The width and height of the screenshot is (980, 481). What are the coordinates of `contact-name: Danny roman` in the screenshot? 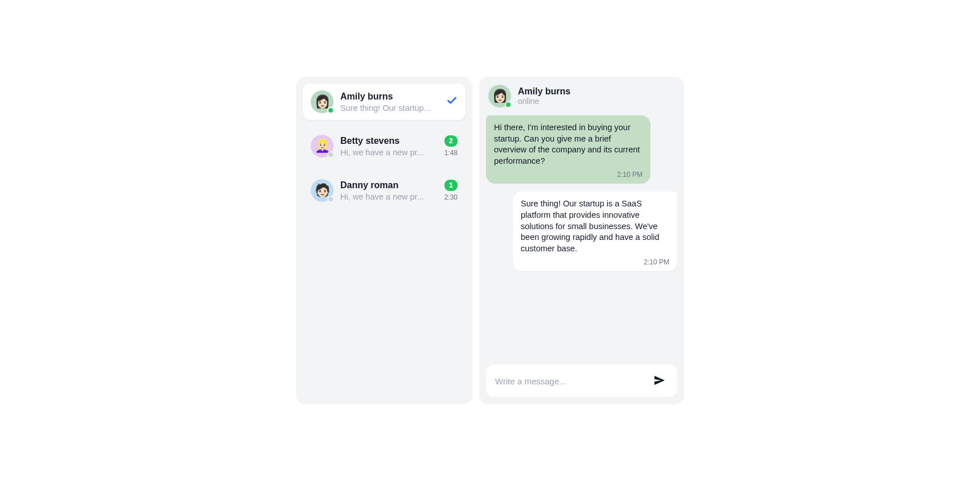 It's located at (387, 185).